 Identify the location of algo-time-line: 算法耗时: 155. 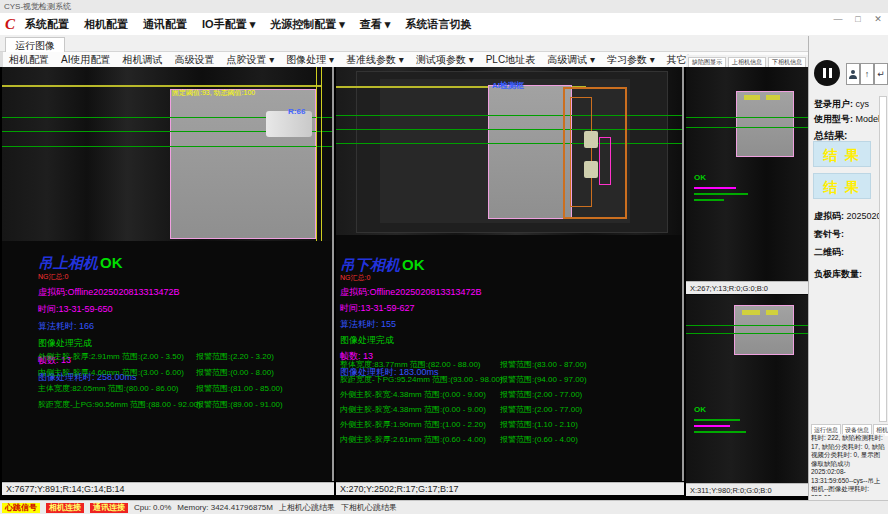
(410, 324).